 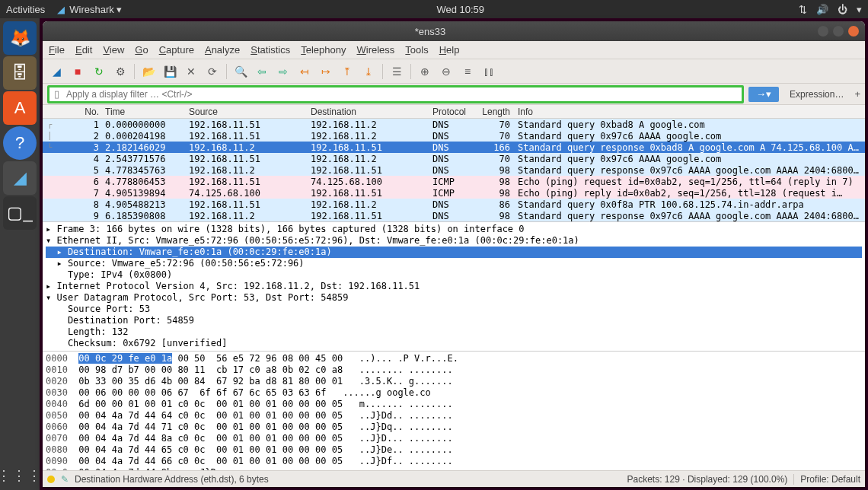 I want to click on launcher-help: ?, so click(x=20, y=143).